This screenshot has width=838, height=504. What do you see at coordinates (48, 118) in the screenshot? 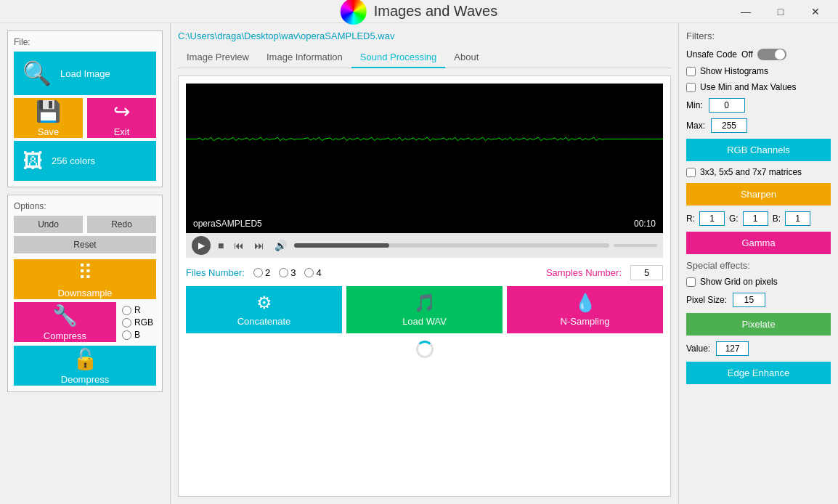
I see `save-button: 💾 Save` at bounding box center [48, 118].